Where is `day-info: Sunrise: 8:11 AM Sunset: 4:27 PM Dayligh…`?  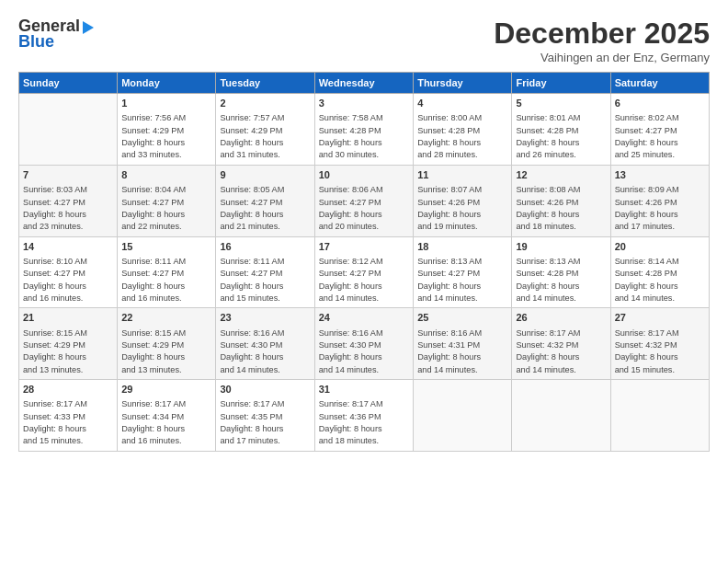 day-info: Sunrise: 8:11 AM Sunset: 4:27 PM Dayligh… is located at coordinates (166, 280).